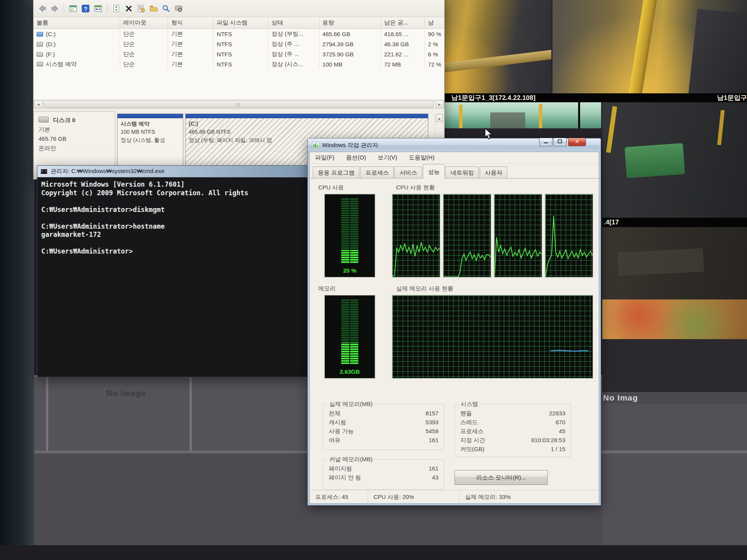 This screenshot has width=747, height=560. Describe the element at coordinates (388, 158) in the screenshot. I see `menu-view: 보기(V)` at that location.